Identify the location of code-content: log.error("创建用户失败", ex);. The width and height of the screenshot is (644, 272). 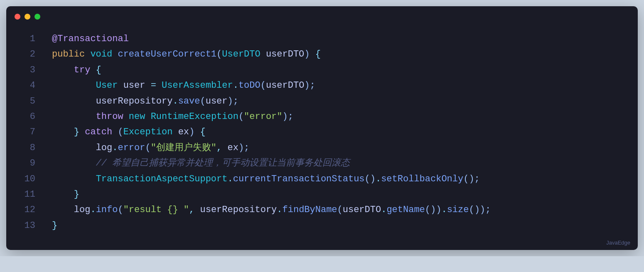
(339, 148).